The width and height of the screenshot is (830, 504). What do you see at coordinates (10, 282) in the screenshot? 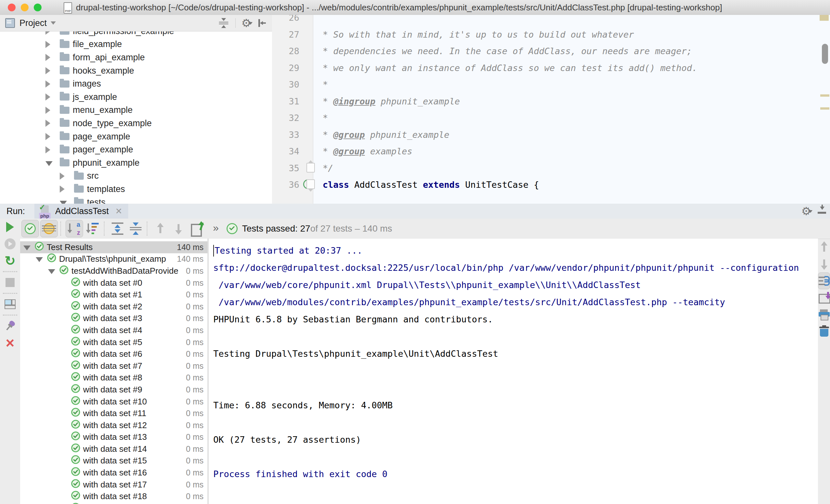
I see `stop-button` at bounding box center [10, 282].